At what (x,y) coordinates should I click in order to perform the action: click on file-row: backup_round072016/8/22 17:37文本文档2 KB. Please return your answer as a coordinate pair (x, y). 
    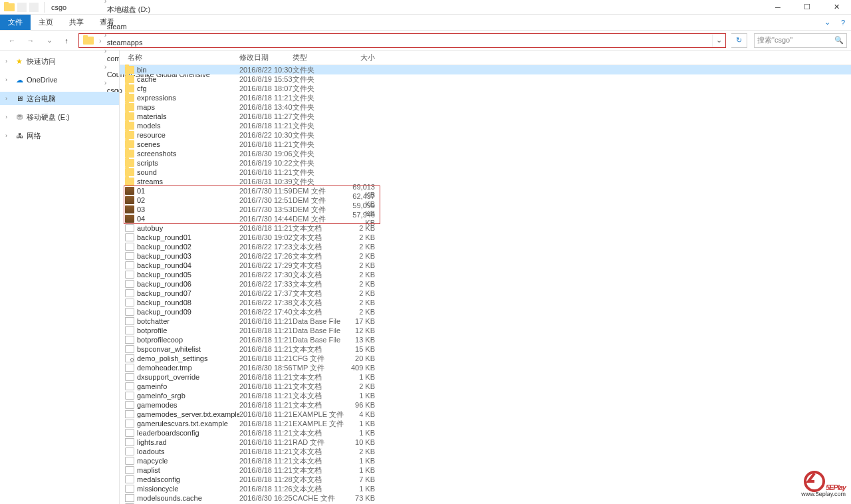
    Looking at the image, I should click on (485, 293).